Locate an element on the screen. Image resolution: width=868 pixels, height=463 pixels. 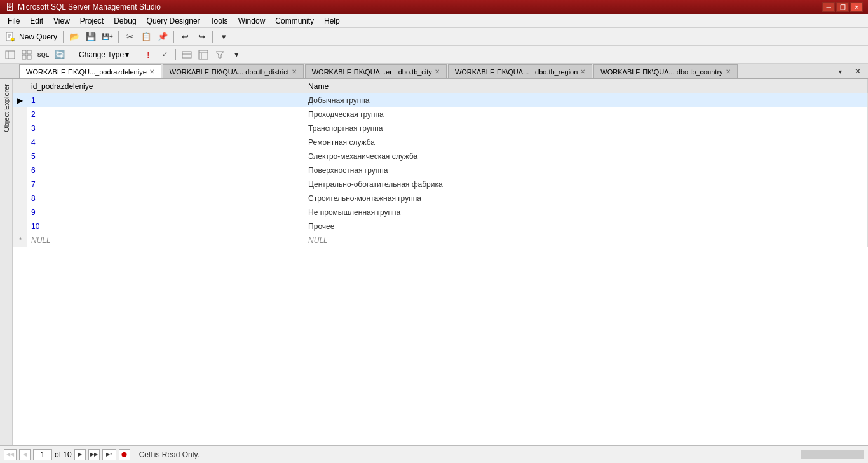
menu-item-view: View is located at coordinates (62, 20).